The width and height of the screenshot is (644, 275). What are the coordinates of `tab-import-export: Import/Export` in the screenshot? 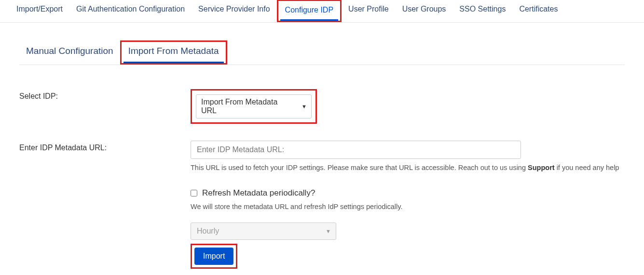 It's located at (40, 11).